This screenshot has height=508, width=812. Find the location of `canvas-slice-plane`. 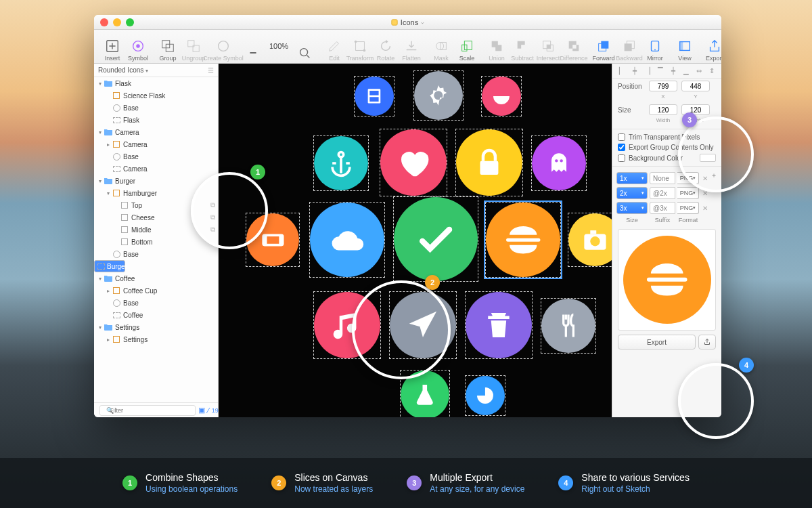

canvas-slice-plane is located at coordinates (423, 325).